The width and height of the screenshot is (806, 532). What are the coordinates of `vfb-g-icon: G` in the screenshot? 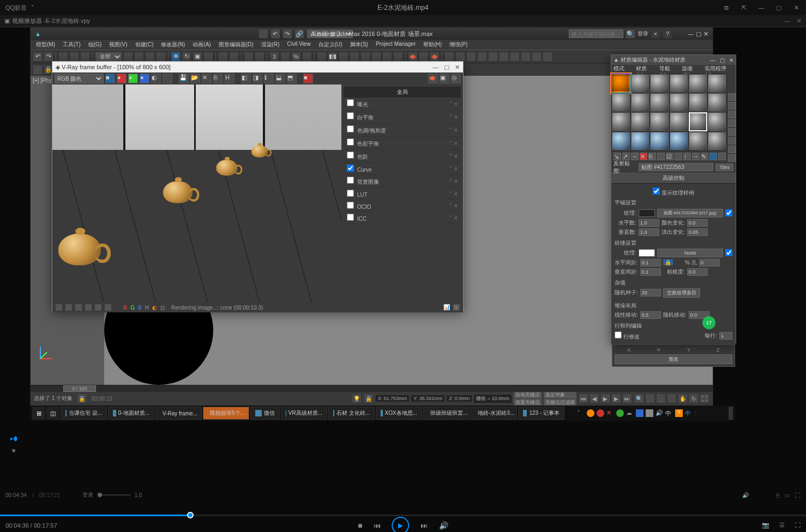 It's located at (133, 307).